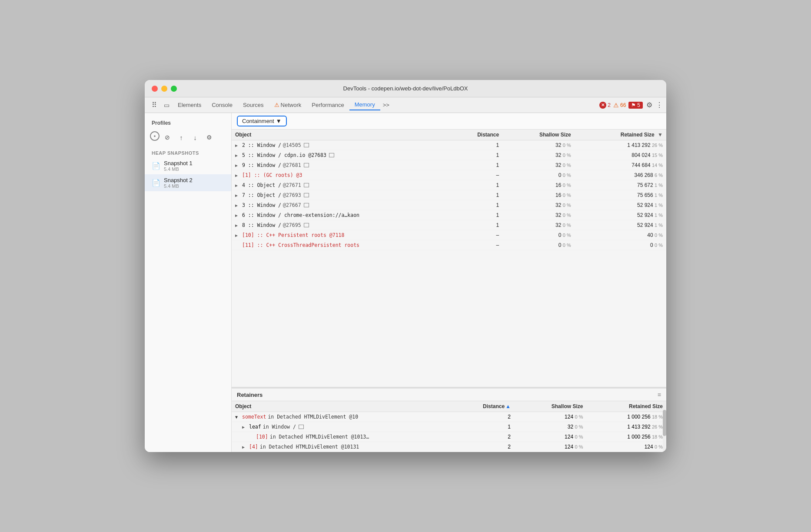  Describe the element at coordinates (262, 165) in the screenshot. I see `obj-label: 9 :: Window /` at that location.